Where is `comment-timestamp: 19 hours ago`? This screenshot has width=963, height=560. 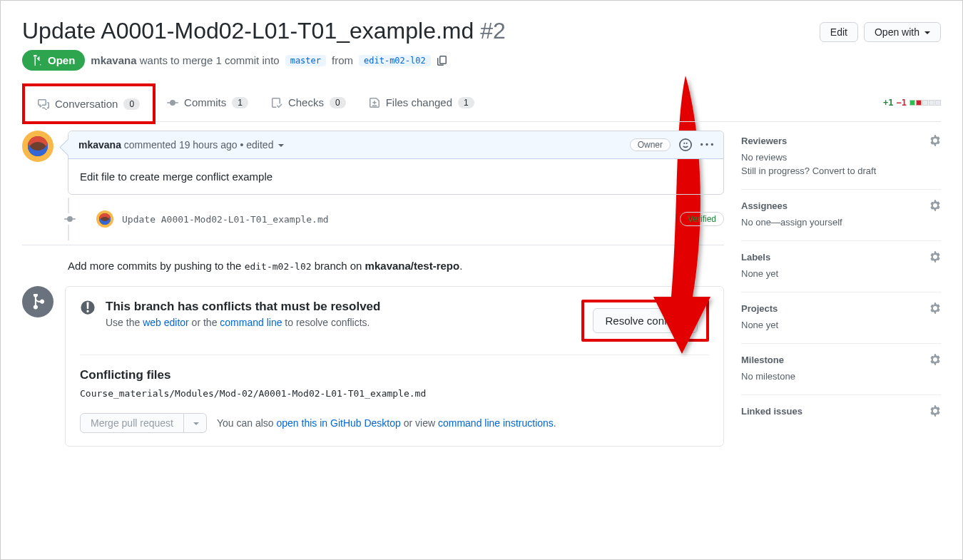
comment-timestamp: 19 hours ago is located at coordinates (208, 145).